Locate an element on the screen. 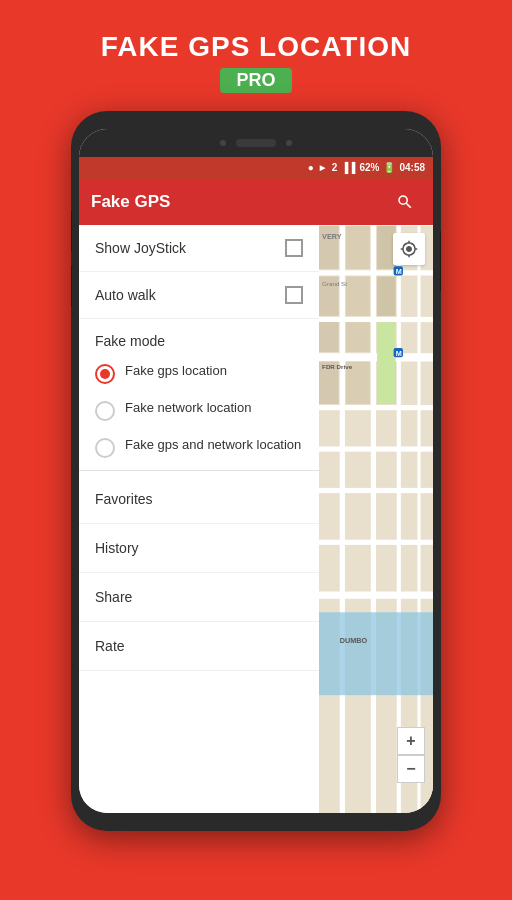 This screenshot has height=900, width=512. show-joystick-item: Show JoyStick is located at coordinates (199, 248).